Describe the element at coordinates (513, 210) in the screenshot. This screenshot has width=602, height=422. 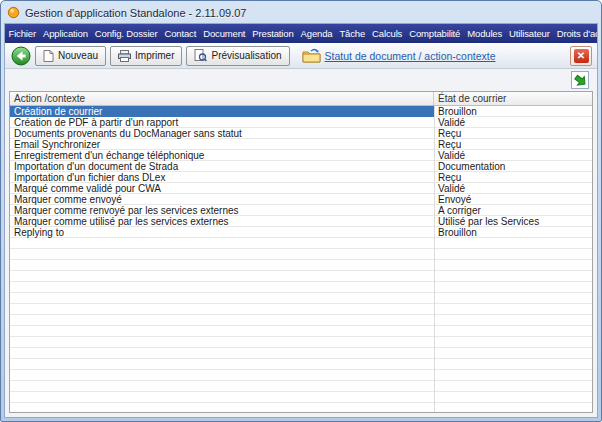
I see `cell-etat: A corriger` at that location.